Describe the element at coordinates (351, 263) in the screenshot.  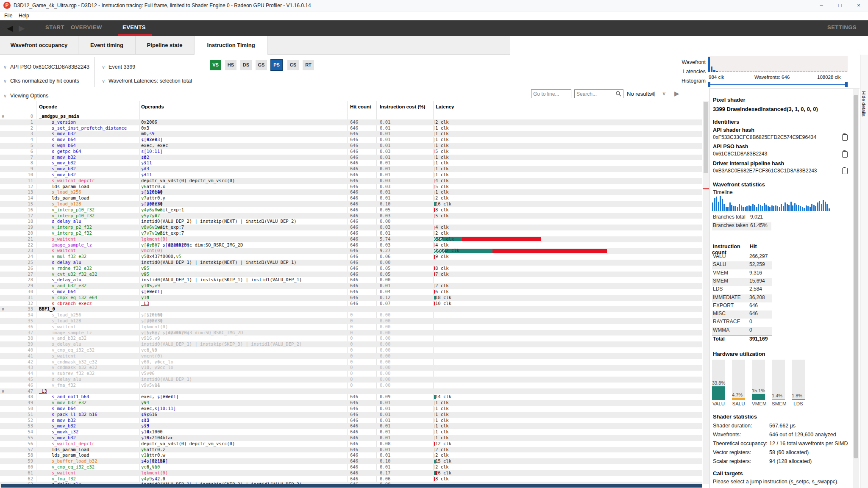
I see `table-row: 25s_delay_aluinstid0(VALU_DEP_1) | insts…` at that location.